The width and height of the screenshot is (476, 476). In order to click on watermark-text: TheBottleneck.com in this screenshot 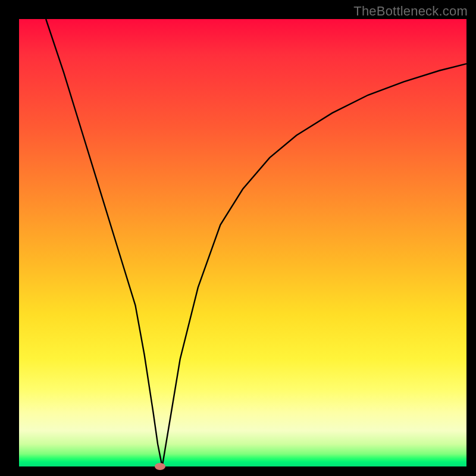, I will do `click(411, 11)`.